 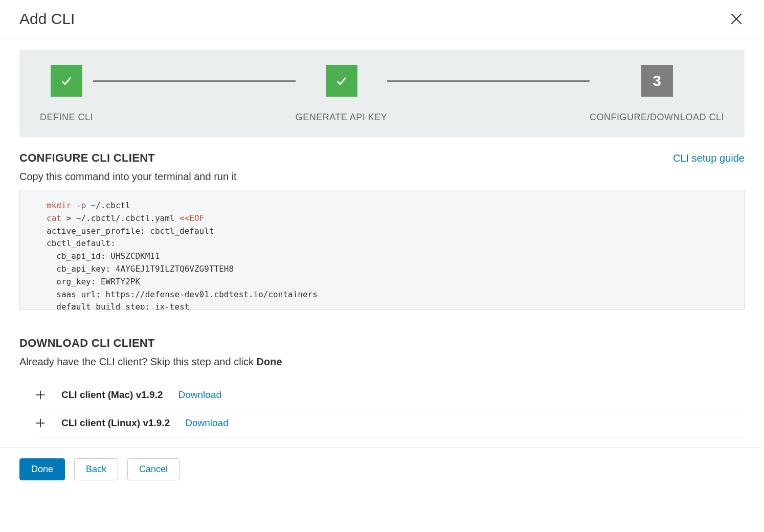 I want to click on code-kw: mkdir, so click(x=59, y=206).